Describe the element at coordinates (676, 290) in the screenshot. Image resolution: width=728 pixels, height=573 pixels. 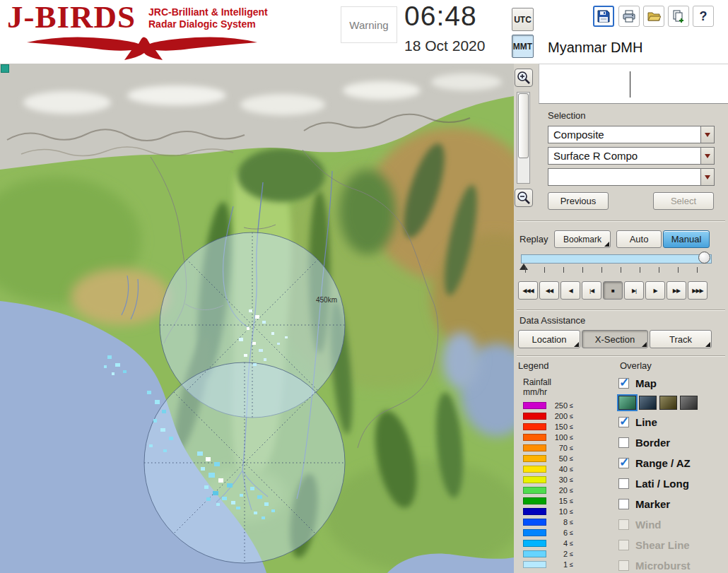
I see `fast-forward-button: ▶▶` at that location.